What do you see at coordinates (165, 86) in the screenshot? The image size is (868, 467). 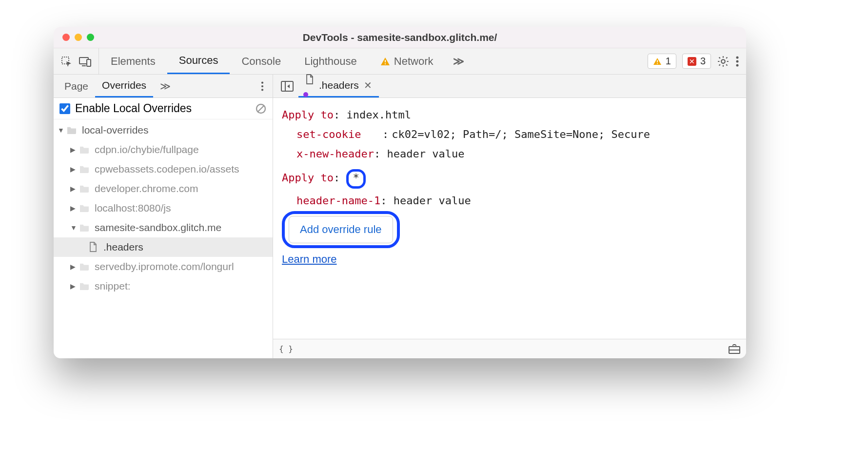 I see `navtab-more: ≫` at bounding box center [165, 86].